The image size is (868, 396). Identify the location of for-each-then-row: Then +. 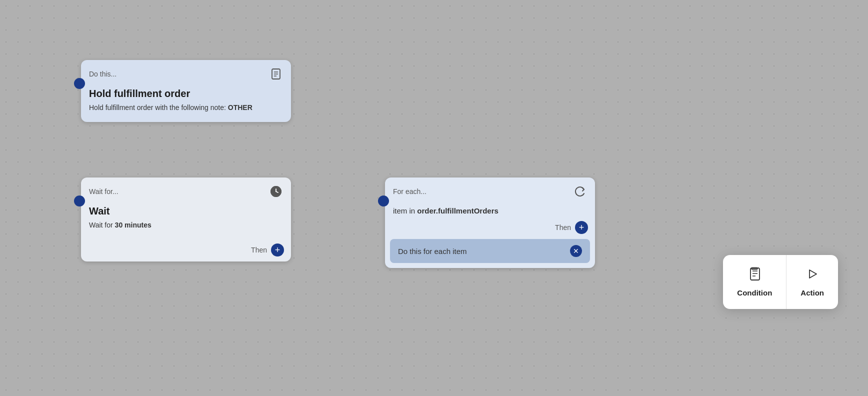
(490, 228).